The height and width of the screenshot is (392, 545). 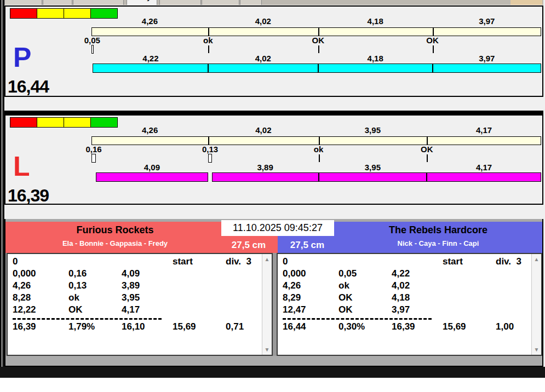 What do you see at coordinates (90, 327) in the screenshot?
I see `table-cell: 1,79%` at bounding box center [90, 327].